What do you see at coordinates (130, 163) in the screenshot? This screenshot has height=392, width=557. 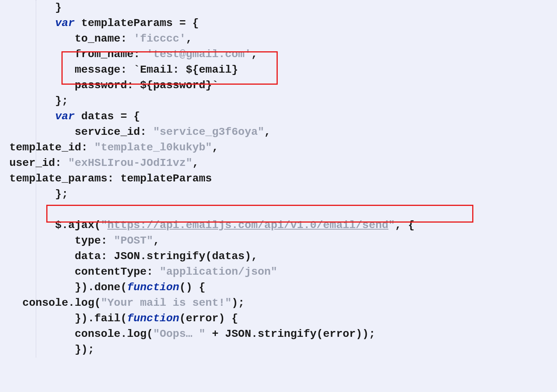 I see `string-literal: "exHSLIrou-JOdI1vz"` at bounding box center [130, 163].